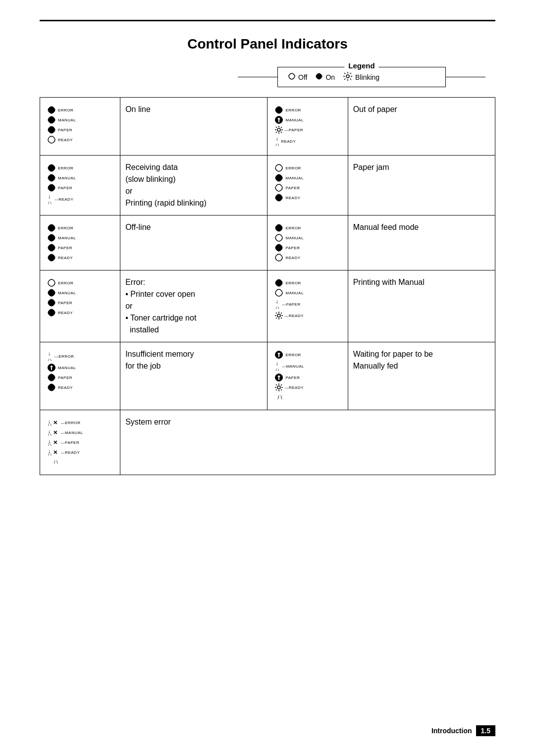 Image resolution: width=535 pixels, height=756 pixels. I want to click on led-row: READY, so click(80, 258).